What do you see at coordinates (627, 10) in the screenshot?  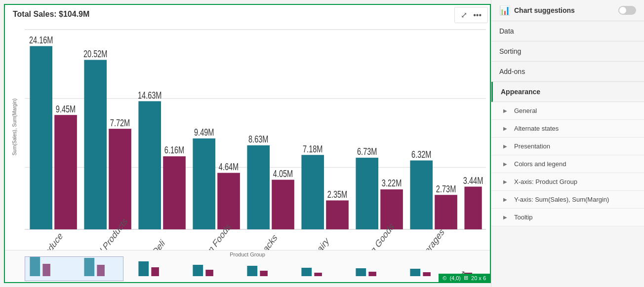 I see `chart-suggestions-toggle` at bounding box center [627, 10].